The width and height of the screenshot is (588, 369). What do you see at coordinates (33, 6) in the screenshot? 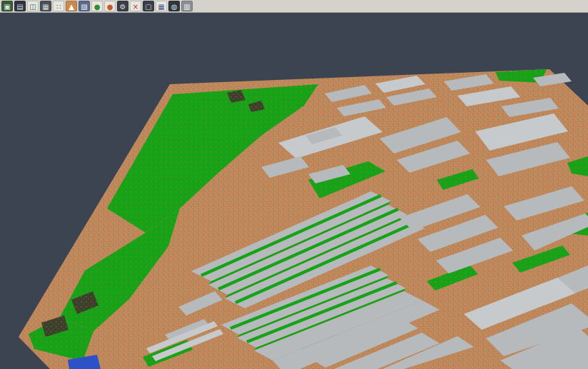
I see `view-mode-icon: ◫` at bounding box center [33, 6].